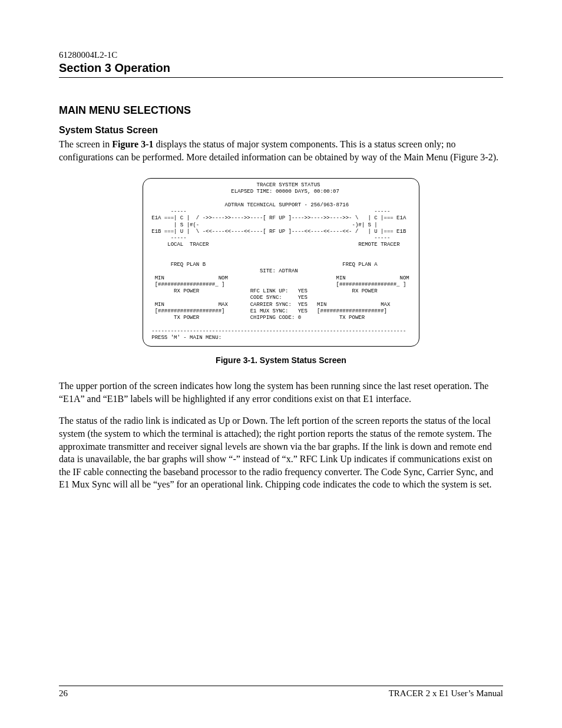 The height and width of the screenshot is (728, 562). Describe the element at coordinates (281, 130) in the screenshot. I see `heading-sub: System Status Screen` at that location.